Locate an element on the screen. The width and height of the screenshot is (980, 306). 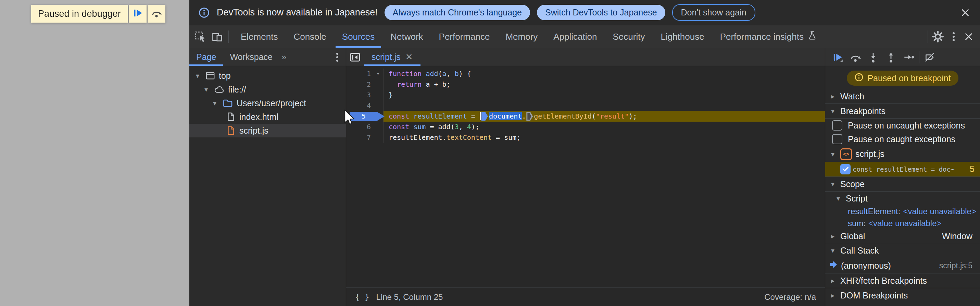
step-over-icon is located at coordinates (855, 57).